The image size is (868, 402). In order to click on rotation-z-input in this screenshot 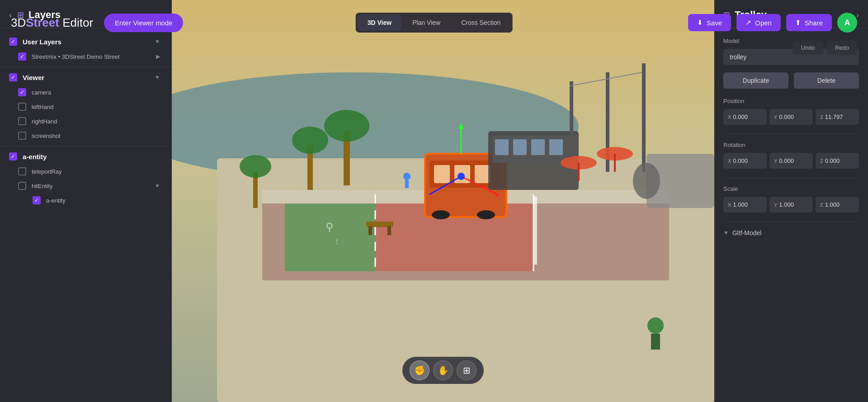, I will do `click(840, 161)`.